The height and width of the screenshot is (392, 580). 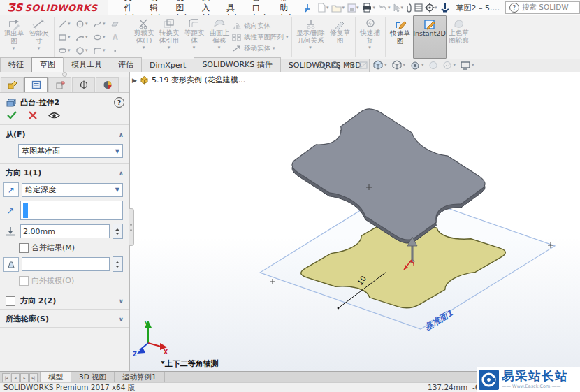 I want to click on draft-button, so click(x=11, y=264).